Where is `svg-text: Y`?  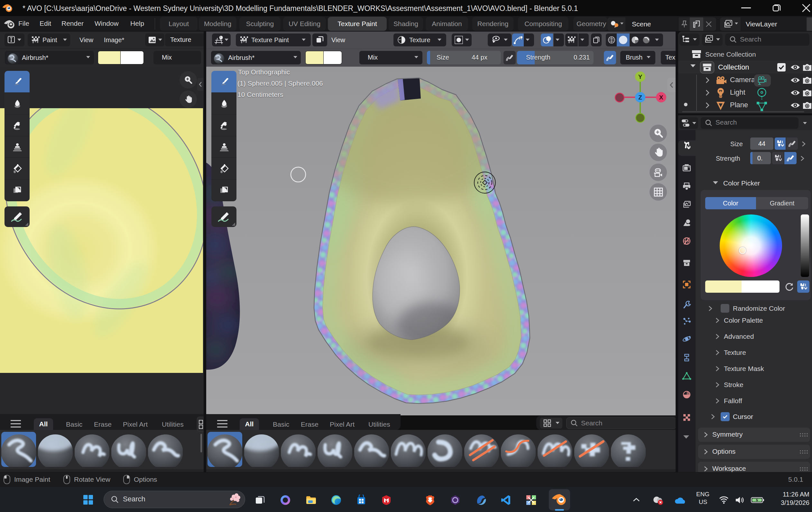 svg-text: Y is located at coordinates (640, 77).